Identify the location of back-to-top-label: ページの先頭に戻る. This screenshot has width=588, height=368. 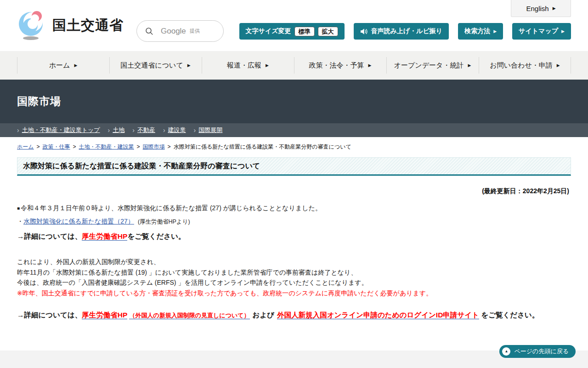
(541, 351).